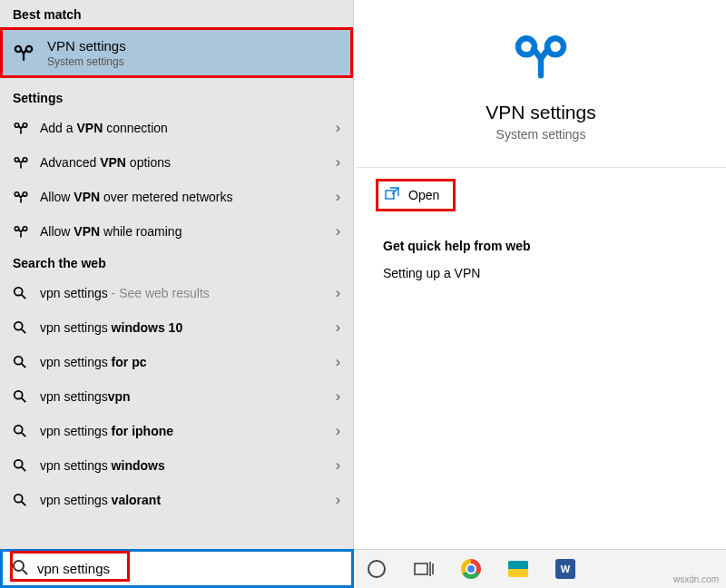 Image resolution: width=726 pixels, height=588 pixels. What do you see at coordinates (176, 466) in the screenshot?
I see `web-result-item: vpn settings windows›` at bounding box center [176, 466].